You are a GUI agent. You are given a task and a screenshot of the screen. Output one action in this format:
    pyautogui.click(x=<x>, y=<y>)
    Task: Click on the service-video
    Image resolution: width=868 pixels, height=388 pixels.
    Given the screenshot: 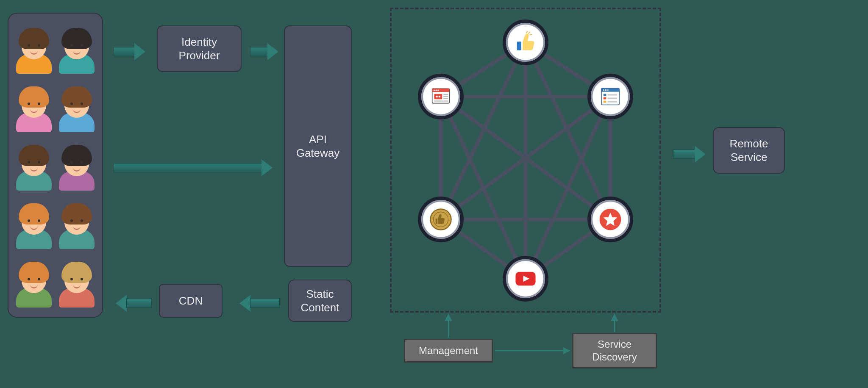 What is the action you would take?
    pyautogui.click(x=526, y=279)
    